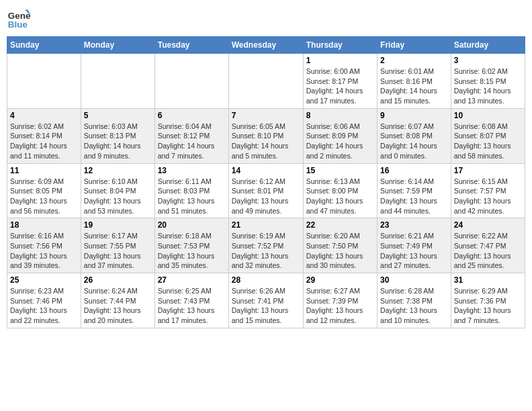 The width and height of the screenshot is (532, 411). Describe the element at coordinates (488, 81) in the screenshot. I see `calendar-cell: 3Sunrise: 6:02 AMSunset: 8:15 PMDaylight…` at that location.